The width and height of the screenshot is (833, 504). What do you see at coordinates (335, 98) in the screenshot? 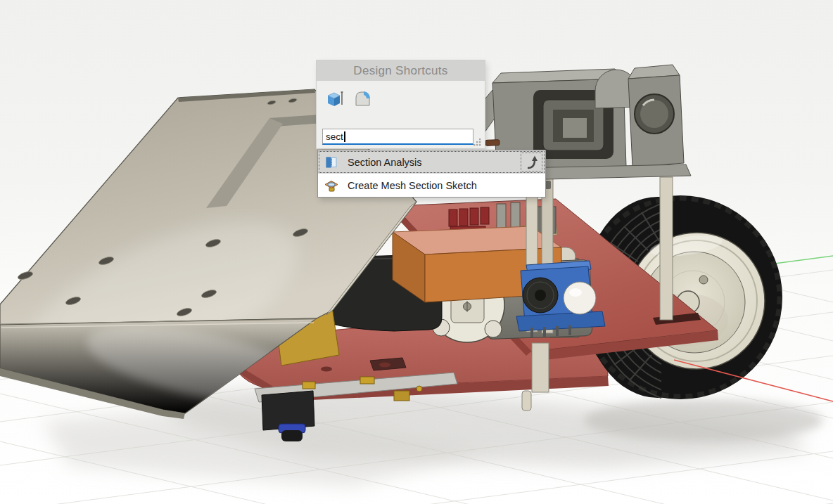
I see `extrude-icon` at bounding box center [335, 98].